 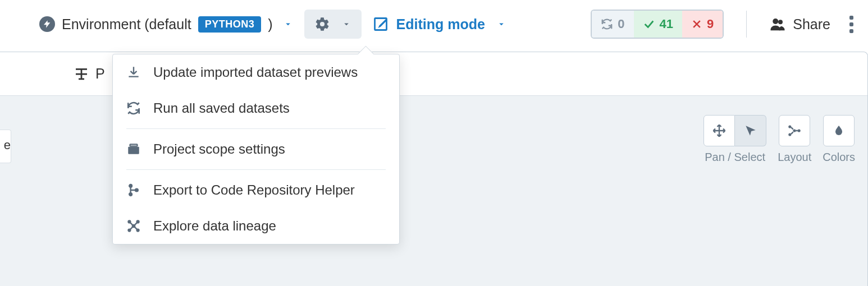 I want to click on status-fail: 9, so click(x=702, y=24).